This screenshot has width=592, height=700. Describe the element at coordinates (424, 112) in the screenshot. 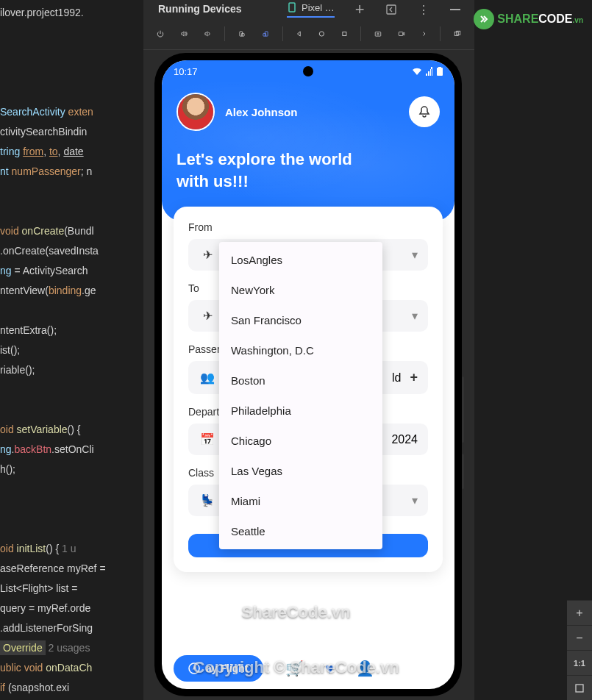

I see `notifications-button` at that location.